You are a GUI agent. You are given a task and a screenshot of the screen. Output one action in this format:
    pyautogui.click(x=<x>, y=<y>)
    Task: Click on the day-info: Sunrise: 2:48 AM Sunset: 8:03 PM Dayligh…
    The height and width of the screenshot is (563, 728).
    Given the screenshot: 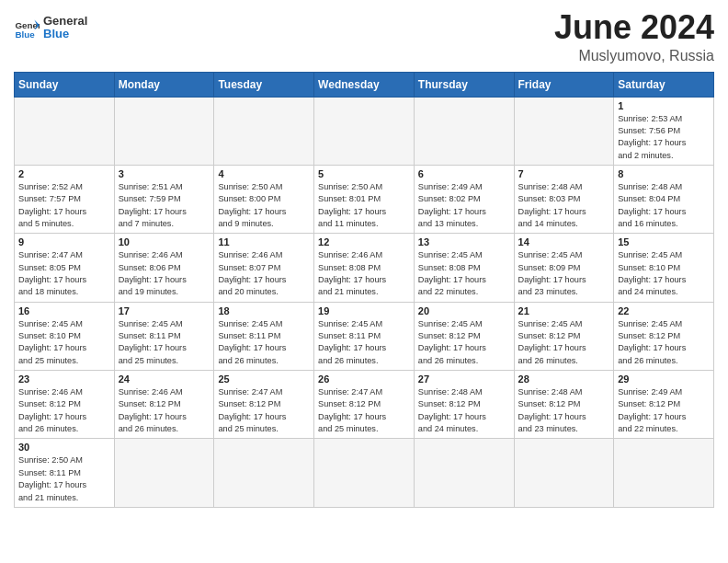 What is the action you would take?
    pyautogui.click(x=564, y=206)
    